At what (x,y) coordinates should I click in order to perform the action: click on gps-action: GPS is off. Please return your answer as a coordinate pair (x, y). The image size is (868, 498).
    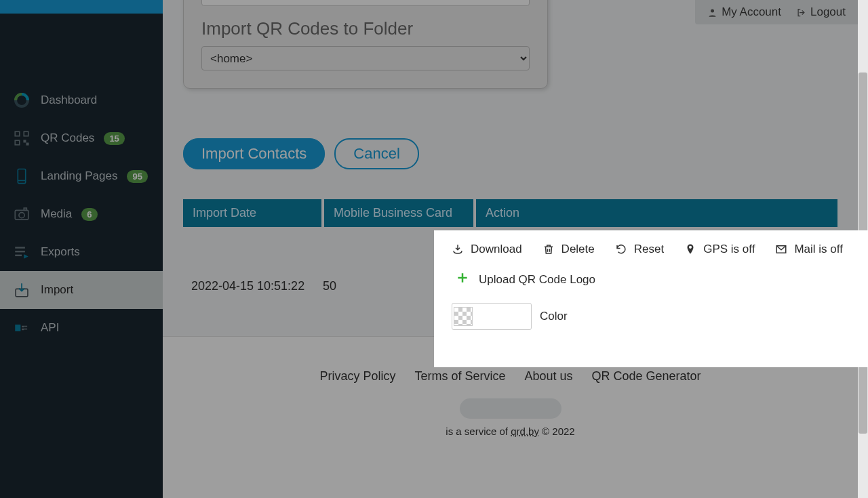
    Looking at the image, I should click on (719, 249).